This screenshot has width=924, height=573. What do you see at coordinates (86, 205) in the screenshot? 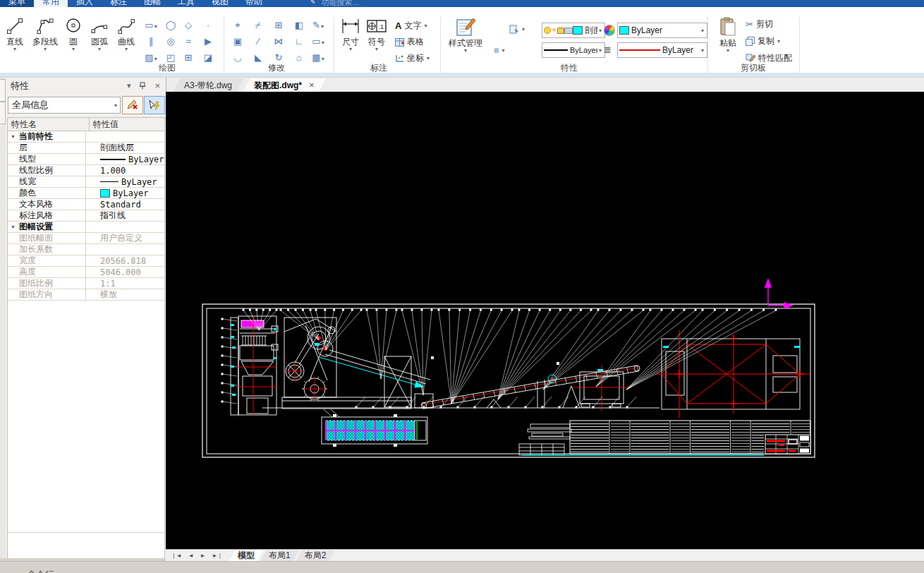
I see `property-row-textstyle: 文本风格Standard` at bounding box center [86, 205].